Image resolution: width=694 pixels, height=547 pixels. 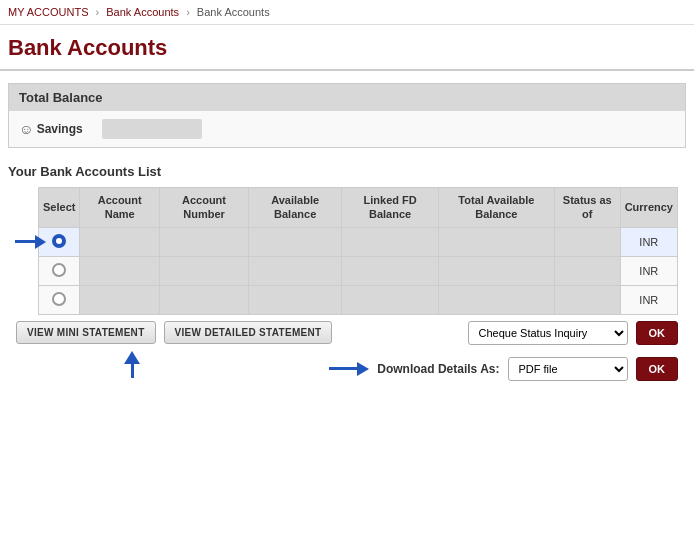 I want to click on currency-cell-3: INR, so click(x=648, y=300).